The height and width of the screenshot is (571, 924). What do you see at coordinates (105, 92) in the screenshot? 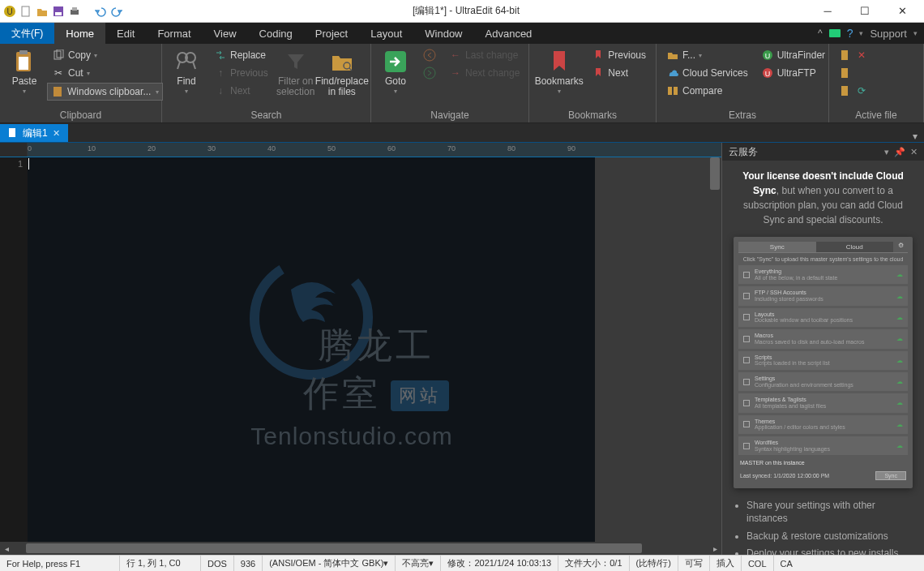
I see `windows-clipboard-button: Windows clipboar...▾` at bounding box center [105, 92].